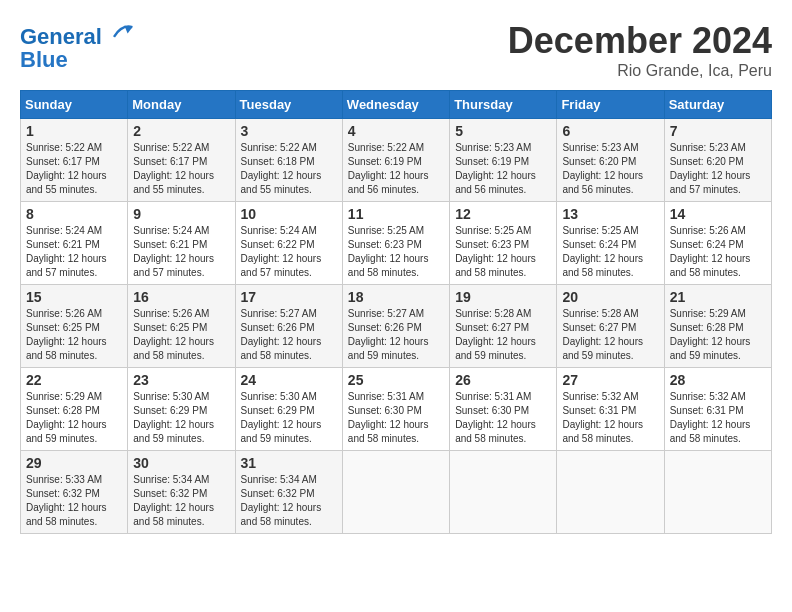  I want to click on day-number: 2, so click(181, 131).